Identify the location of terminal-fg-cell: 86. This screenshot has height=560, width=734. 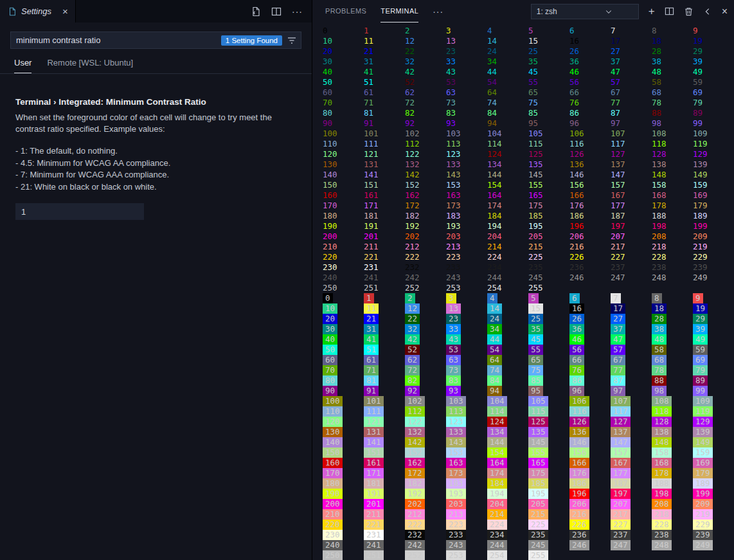
(590, 113).